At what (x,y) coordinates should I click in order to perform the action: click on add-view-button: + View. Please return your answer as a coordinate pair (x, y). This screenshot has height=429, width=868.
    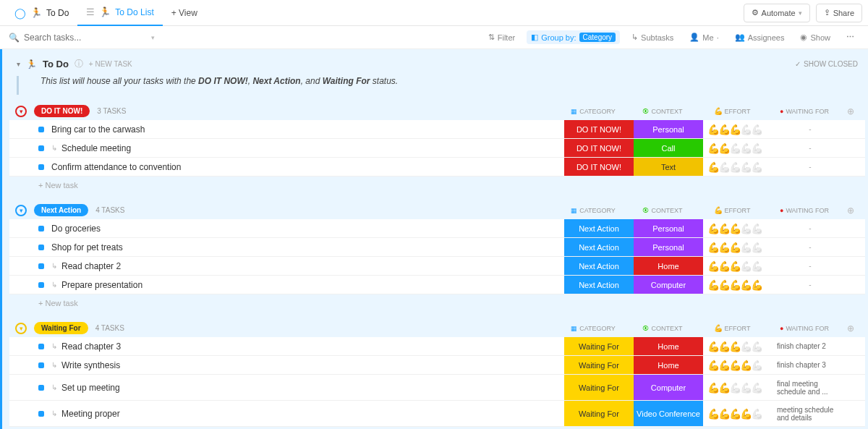
    Looking at the image, I should click on (184, 13).